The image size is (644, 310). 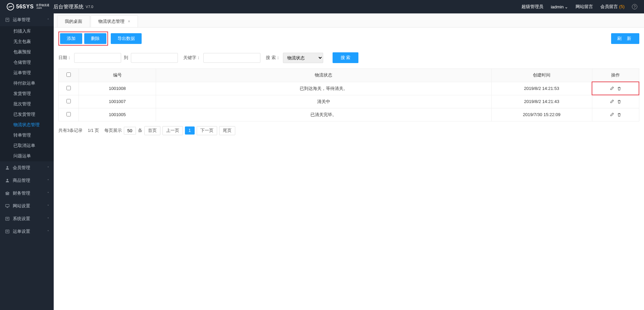 I want to click on table-row: 1001008已到达海关，等待清关。2019/8/2 14:21:53, so click(x=349, y=89).